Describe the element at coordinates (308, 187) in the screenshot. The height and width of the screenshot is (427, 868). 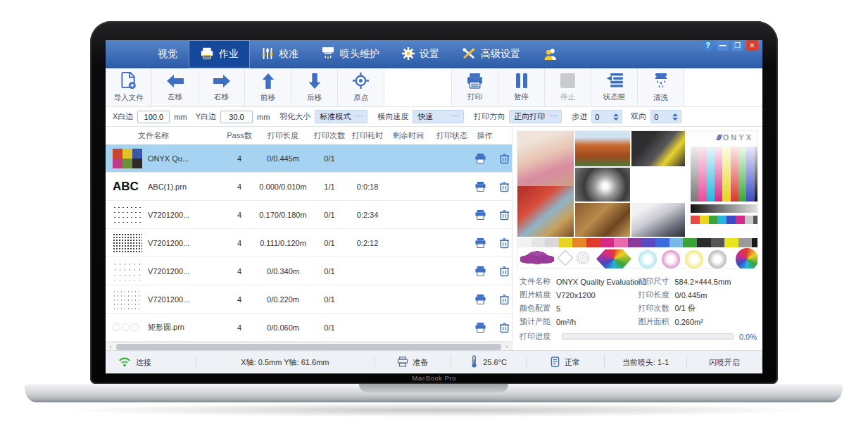
I see `table-row: ABC ABC(1).prn 4 0.000/0.010m 1/1 0:0:18` at that location.